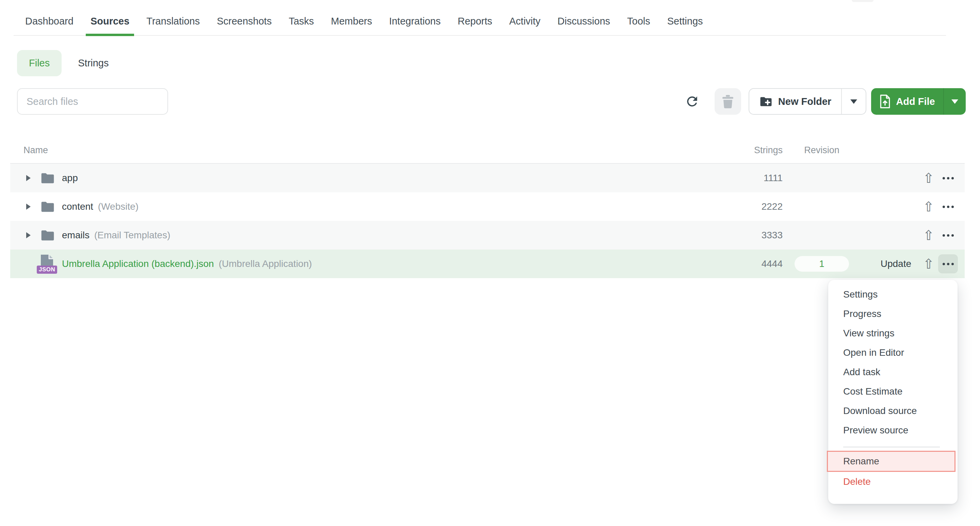  I want to click on nav-item-translations: Translations, so click(173, 21).